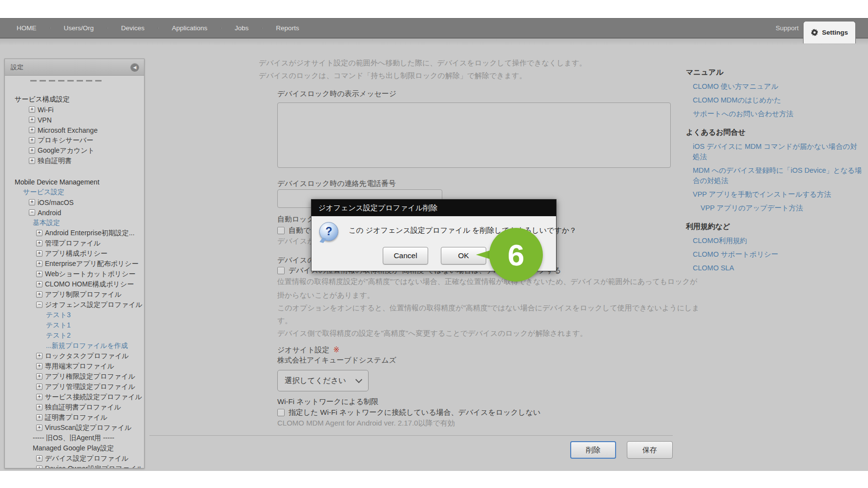 The height and width of the screenshot is (488, 868). Describe the element at coordinates (59, 336) in the screenshot. I see `tree-item-label: テスト2` at that location.